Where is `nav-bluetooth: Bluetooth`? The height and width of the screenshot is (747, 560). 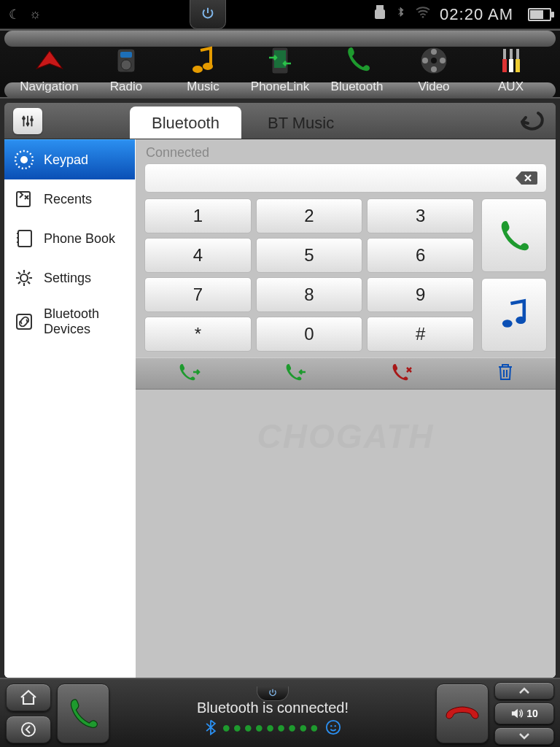
nav-bluetooth: Bluetooth is located at coordinates (357, 70).